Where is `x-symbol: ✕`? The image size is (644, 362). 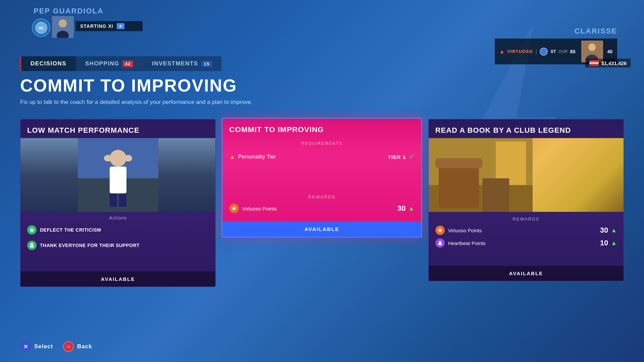 x-symbol: ✕ is located at coordinates (25, 347).